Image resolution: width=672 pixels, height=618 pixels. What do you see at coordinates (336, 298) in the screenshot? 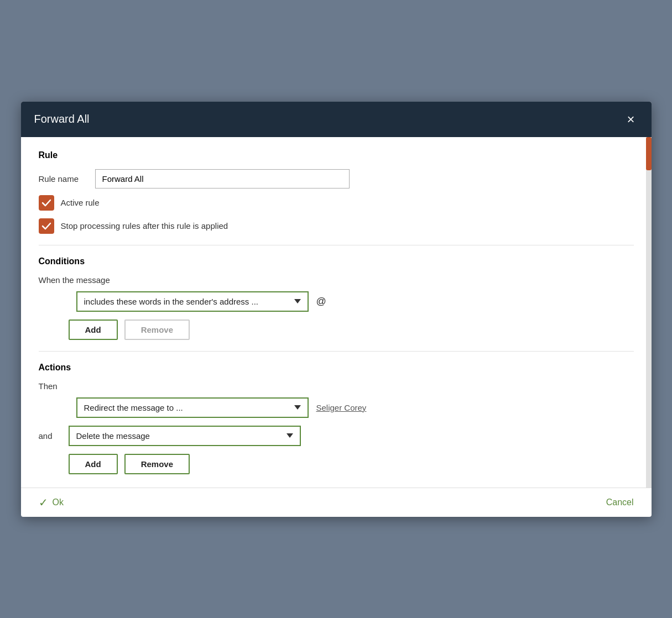
I see `conditions-section: Conditions When the message includes the…` at bounding box center [336, 298].